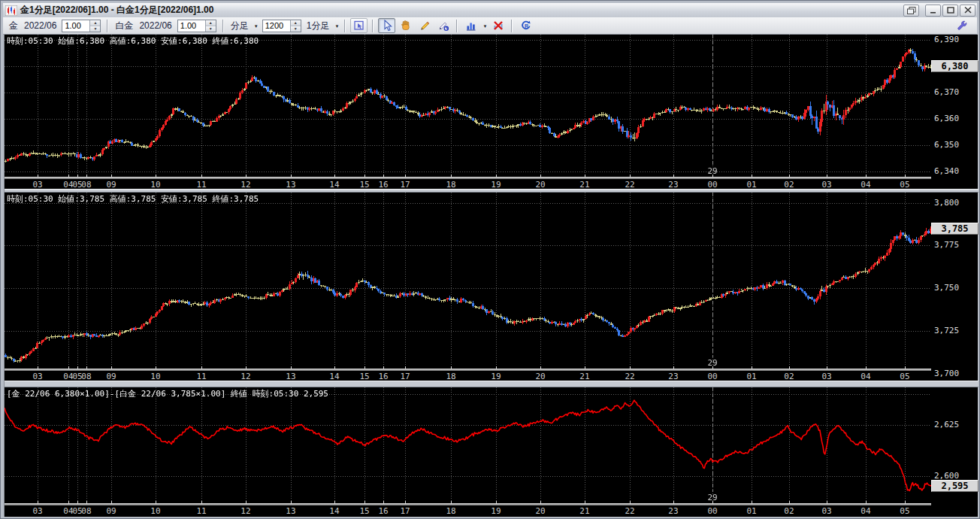 This screenshot has width=980, height=519. What do you see at coordinates (947, 119) in the screenshot?
I see `y-axis-label: 6,360` at bounding box center [947, 119].